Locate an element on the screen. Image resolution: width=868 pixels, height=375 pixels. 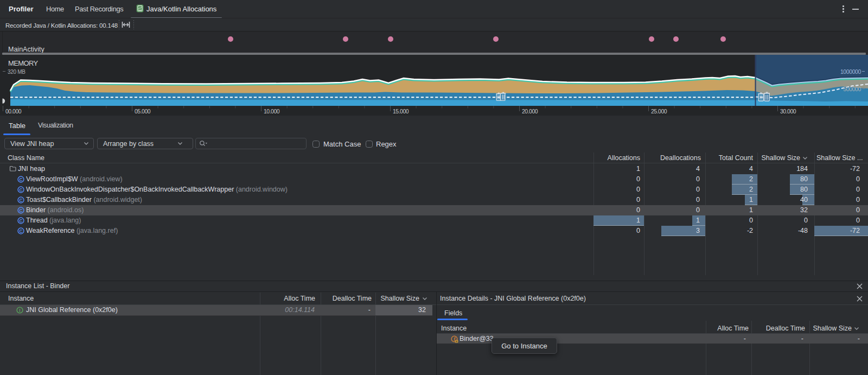
svg-text: I is located at coordinates (20, 310).